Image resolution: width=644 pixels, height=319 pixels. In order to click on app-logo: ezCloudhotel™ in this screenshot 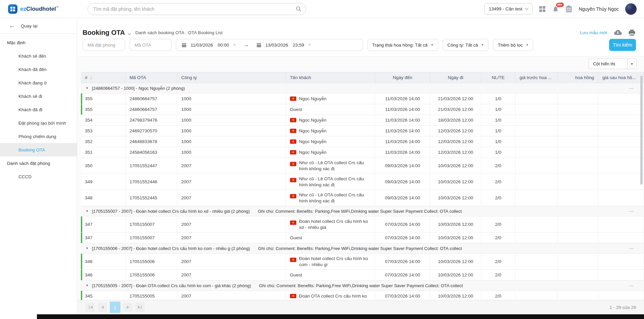, I will do `click(34, 9)`.